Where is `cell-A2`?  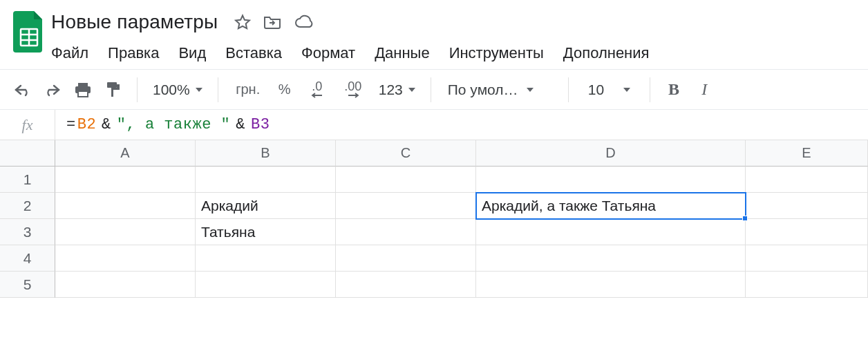 cell-A2 is located at coordinates (126, 206).